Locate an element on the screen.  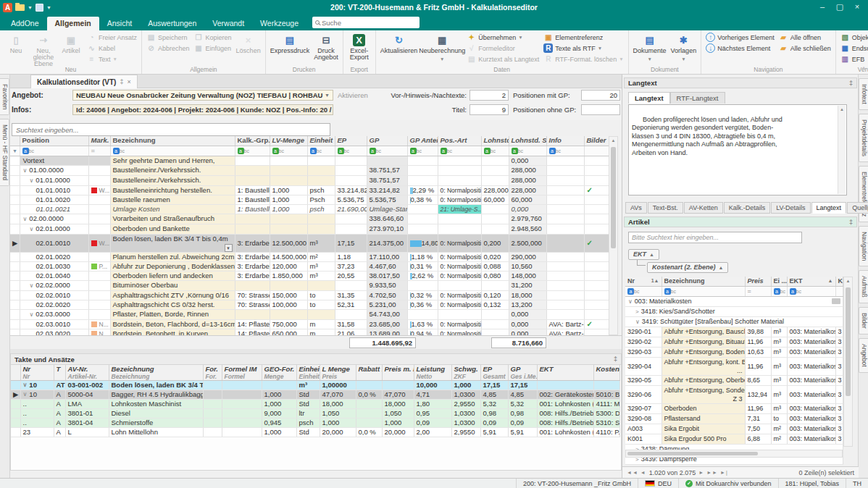
artikel-hscrollbar is located at coordinates (734, 453).